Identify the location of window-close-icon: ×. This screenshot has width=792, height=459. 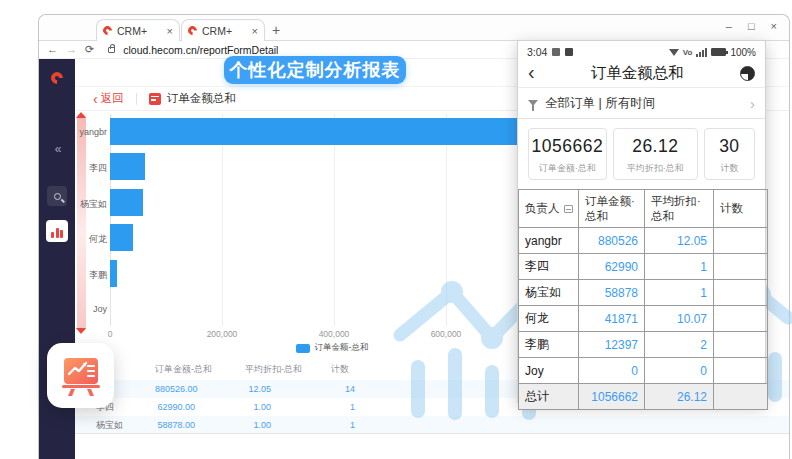
(774, 26).